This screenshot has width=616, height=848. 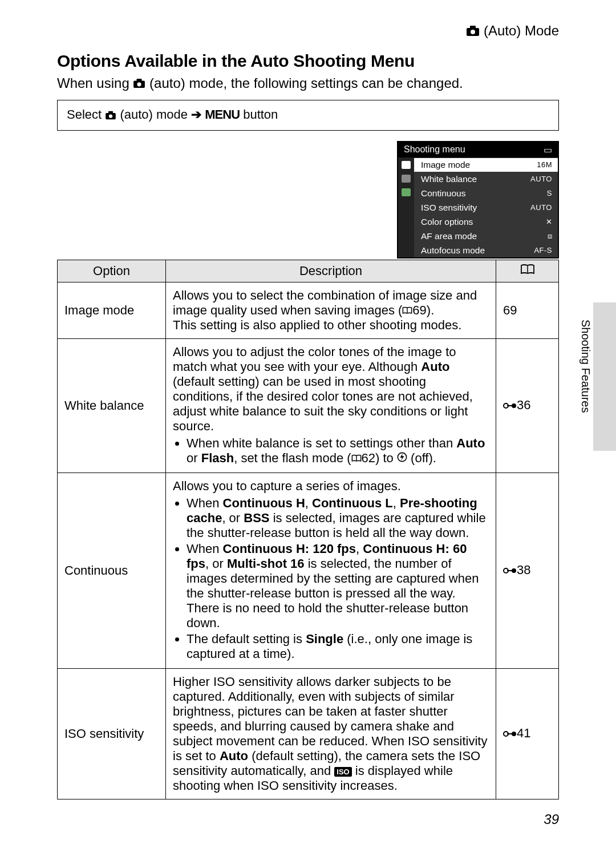 I want to click on tab-movie-icon, so click(x=406, y=179).